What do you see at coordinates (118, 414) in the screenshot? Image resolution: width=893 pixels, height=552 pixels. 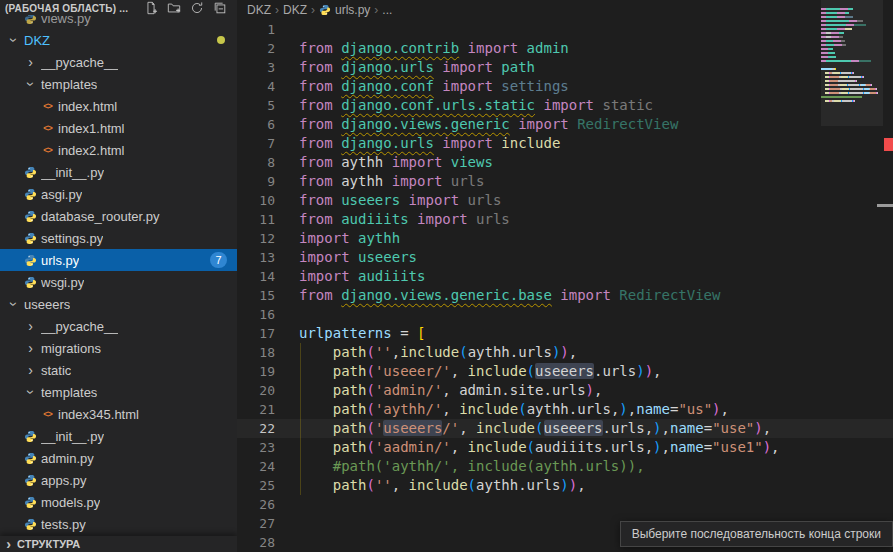 I see `tree-file-index345.html: <>index345.html` at bounding box center [118, 414].